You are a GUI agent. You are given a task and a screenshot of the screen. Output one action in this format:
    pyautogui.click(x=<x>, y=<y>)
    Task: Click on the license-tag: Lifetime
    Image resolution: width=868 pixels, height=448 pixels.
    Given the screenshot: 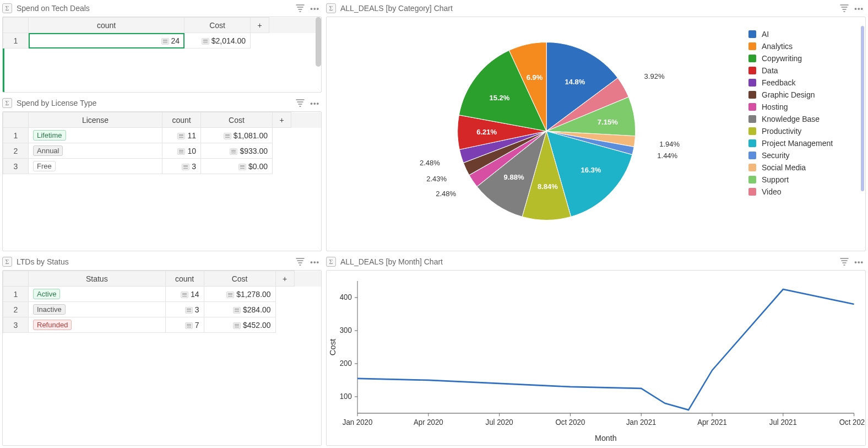 What is the action you would take?
    pyautogui.click(x=50, y=136)
    